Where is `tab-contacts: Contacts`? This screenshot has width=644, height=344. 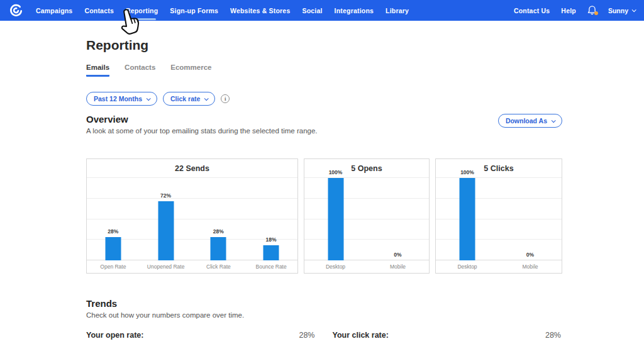
tab-contacts: Contacts is located at coordinates (140, 70).